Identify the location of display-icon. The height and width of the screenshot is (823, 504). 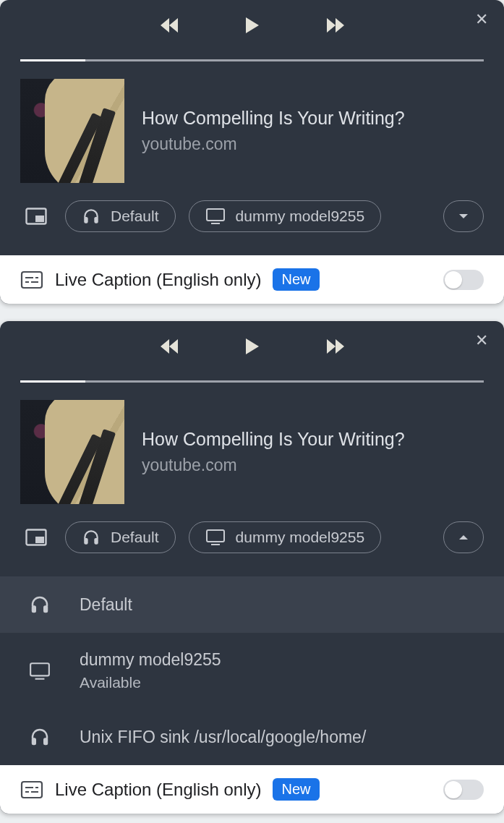
(40, 671).